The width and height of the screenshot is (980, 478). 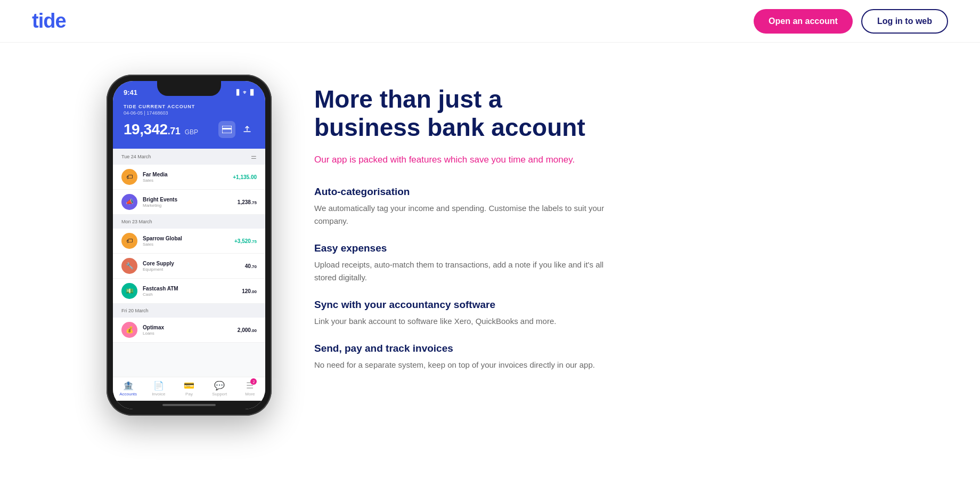 What do you see at coordinates (490, 21) in the screenshot?
I see `header: tide Open an account Log in to web` at bounding box center [490, 21].